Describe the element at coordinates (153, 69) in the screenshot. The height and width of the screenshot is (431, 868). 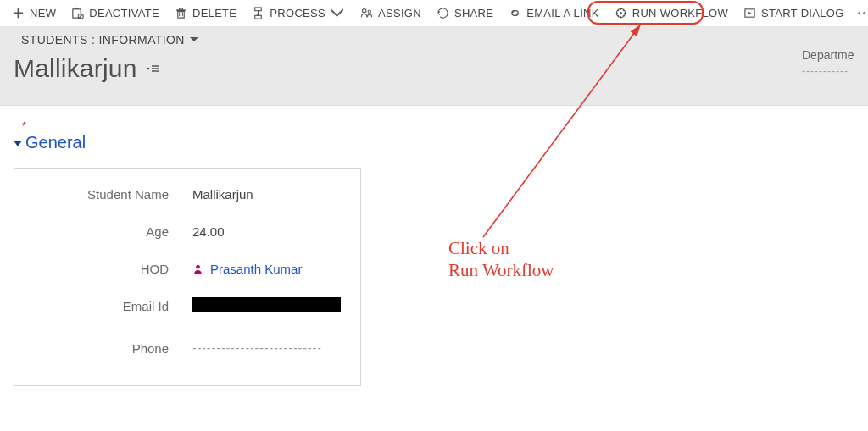
I see `form-selector-button` at that location.